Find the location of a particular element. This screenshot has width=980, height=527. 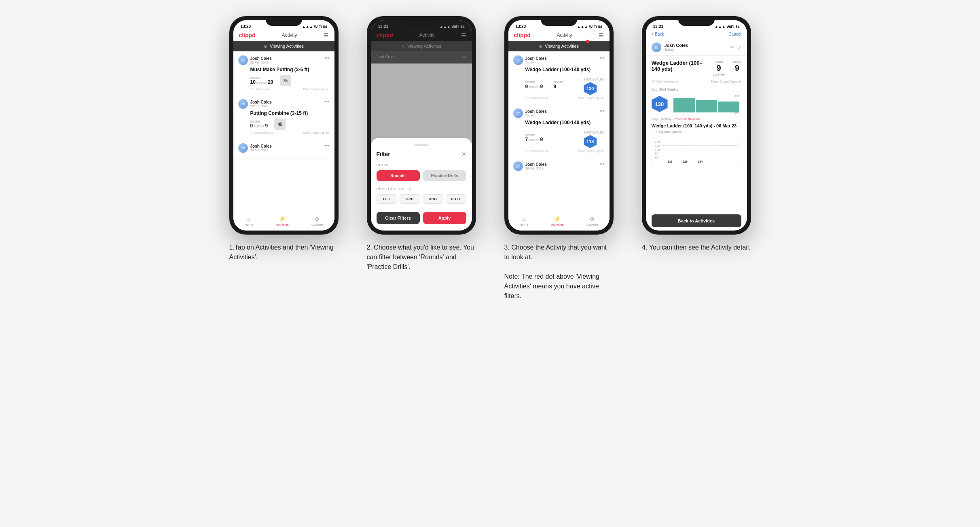

activity-card-3b: JC Josh Coles Today ••• Wedge Ladder (10… is located at coordinates (559, 131).